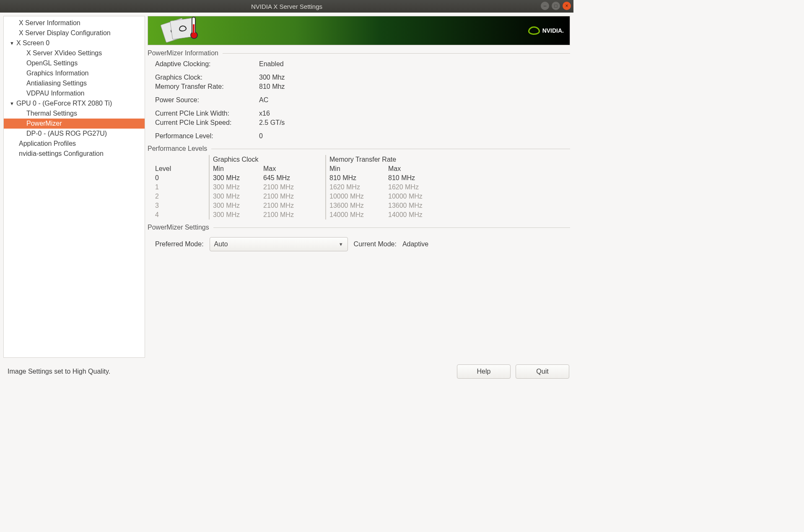 The image size is (804, 532). I want to click on sidebar-item: Application Profiles, so click(74, 144).